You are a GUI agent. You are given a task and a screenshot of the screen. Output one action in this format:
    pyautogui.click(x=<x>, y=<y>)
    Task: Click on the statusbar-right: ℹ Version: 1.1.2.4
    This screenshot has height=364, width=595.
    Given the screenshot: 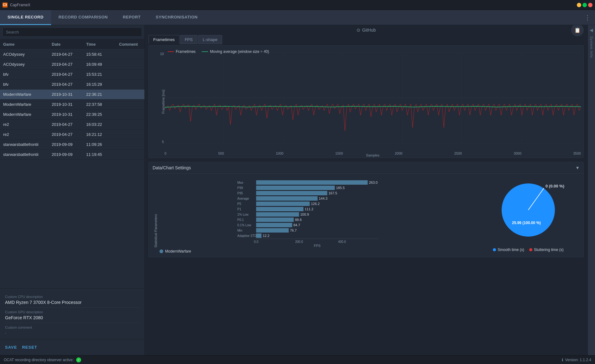 What is the action you would take?
    pyautogui.click(x=577, y=360)
    